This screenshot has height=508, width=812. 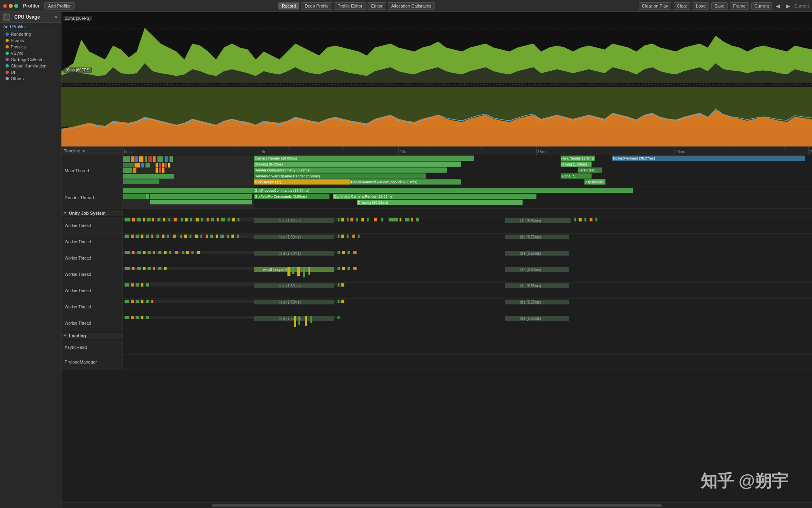 I want to click on sidebar-item-ui: UI, so click(x=31, y=72).